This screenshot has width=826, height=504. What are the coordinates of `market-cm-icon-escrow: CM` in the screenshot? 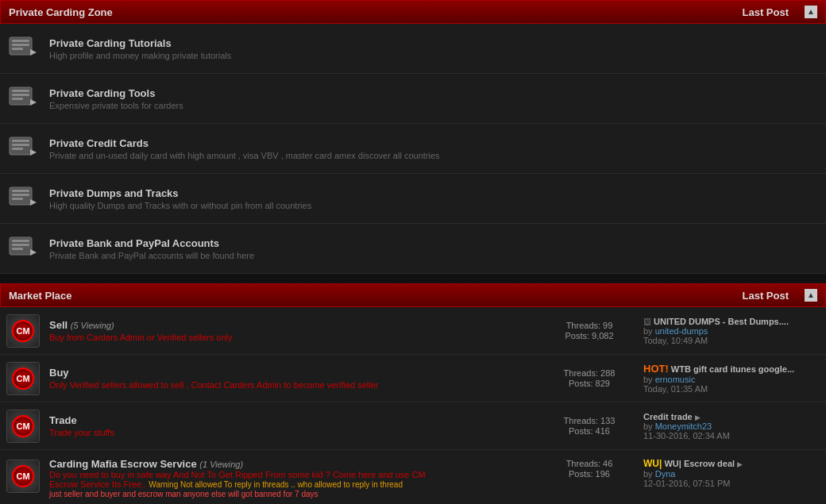 It's located at (23, 476).